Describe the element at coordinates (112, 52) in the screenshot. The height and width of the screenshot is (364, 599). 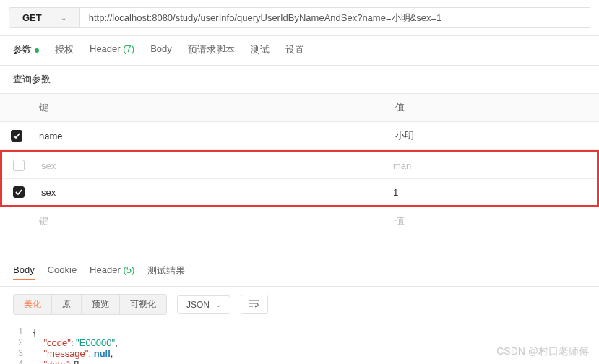
I see `tab-header: Header (7)` at that location.